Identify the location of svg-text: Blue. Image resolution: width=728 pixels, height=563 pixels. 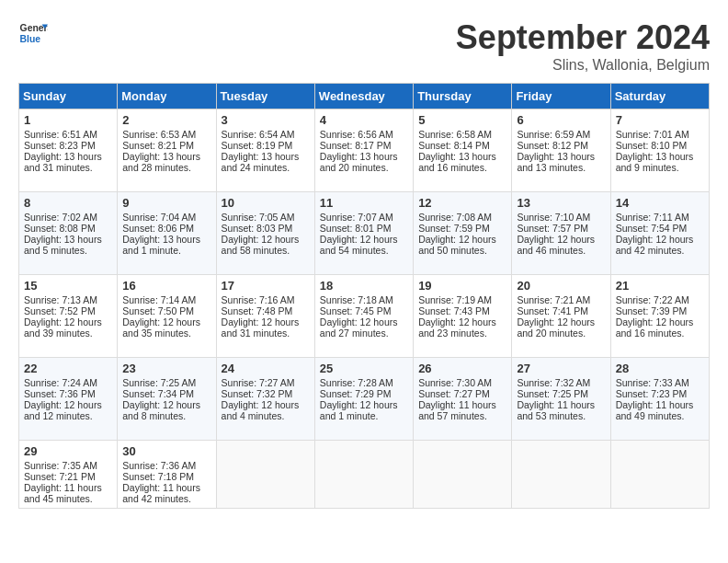
(31, 39).